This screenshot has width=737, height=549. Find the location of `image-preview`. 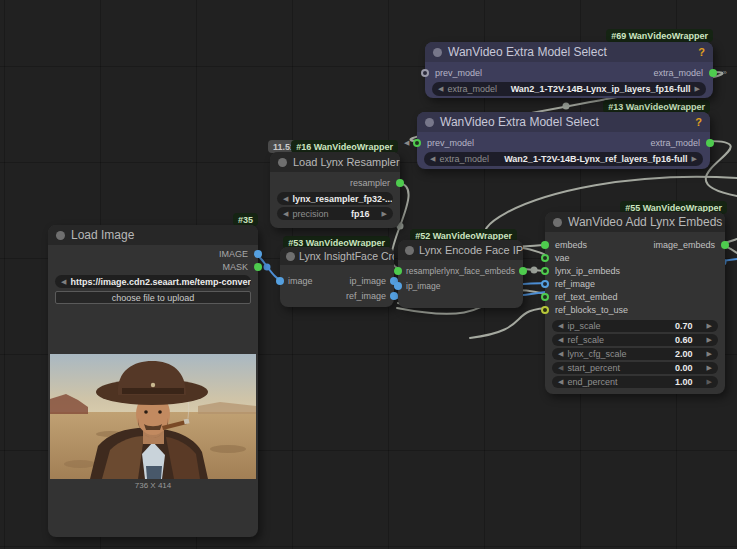

image-preview is located at coordinates (153, 416).